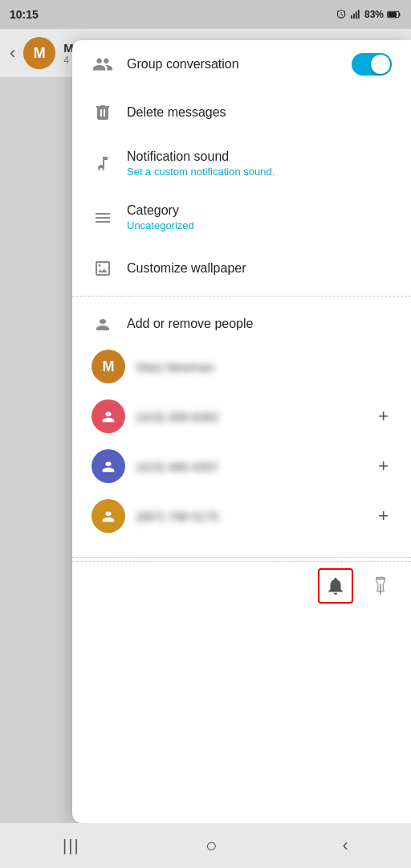 The width and height of the screenshot is (411, 868). What do you see at coordinates (384, 466) in the screenshot?
I see `person-add-3: +` at bounding box center [384, 466].